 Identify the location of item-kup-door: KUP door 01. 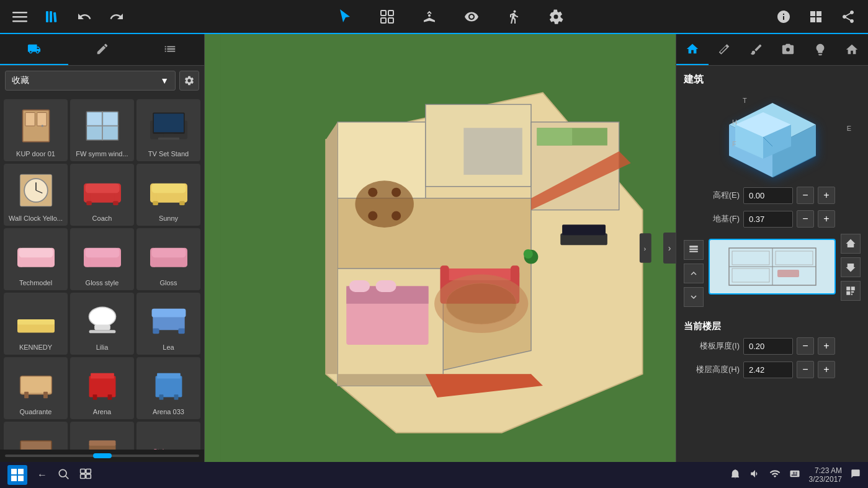
(36, 130).